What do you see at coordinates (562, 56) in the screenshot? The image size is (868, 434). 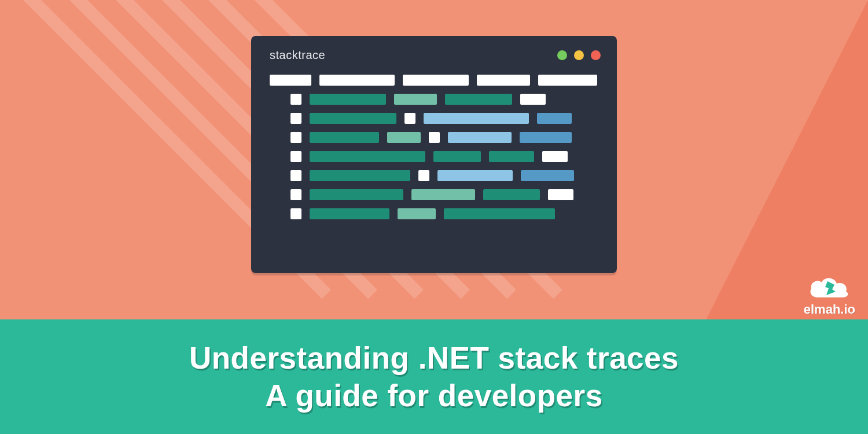 I see `minimize-icon` at bounding box center [562, 56].